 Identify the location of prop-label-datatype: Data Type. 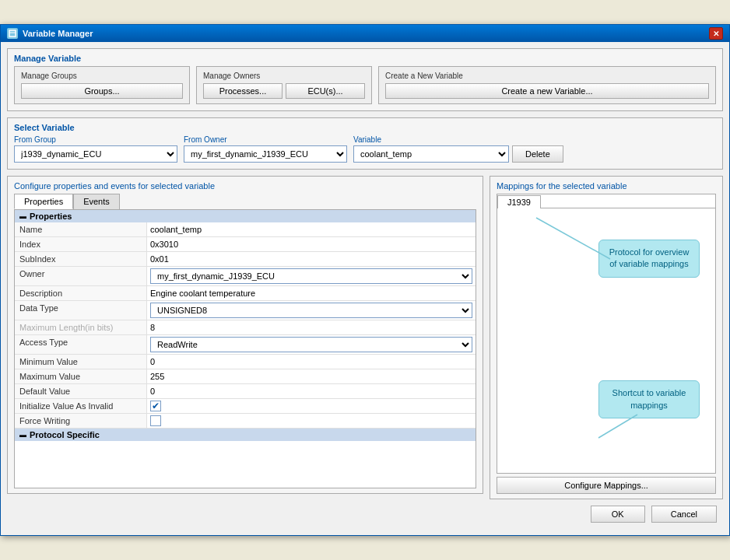
(81, 310).